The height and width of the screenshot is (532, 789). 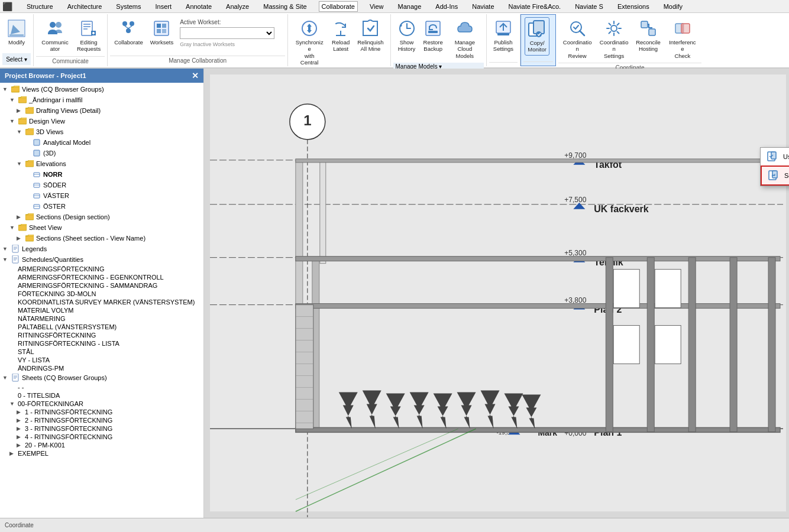 I want to click on tree-item-vy: VY - LISTA, so click(x=102, y=360).